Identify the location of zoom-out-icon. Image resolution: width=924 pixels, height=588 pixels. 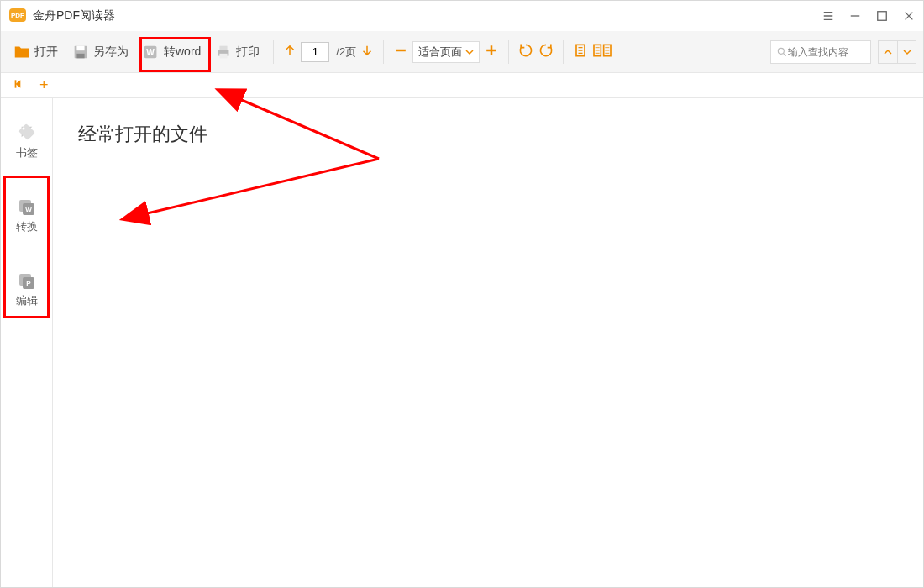
(401, 52).